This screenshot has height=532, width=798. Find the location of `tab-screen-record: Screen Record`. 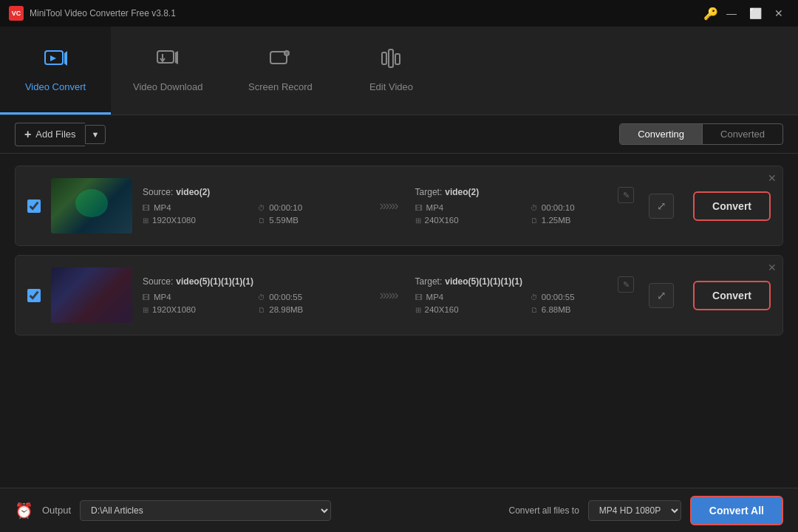

tab-screen-record: Screen Record is located at coordinates (280, 71).